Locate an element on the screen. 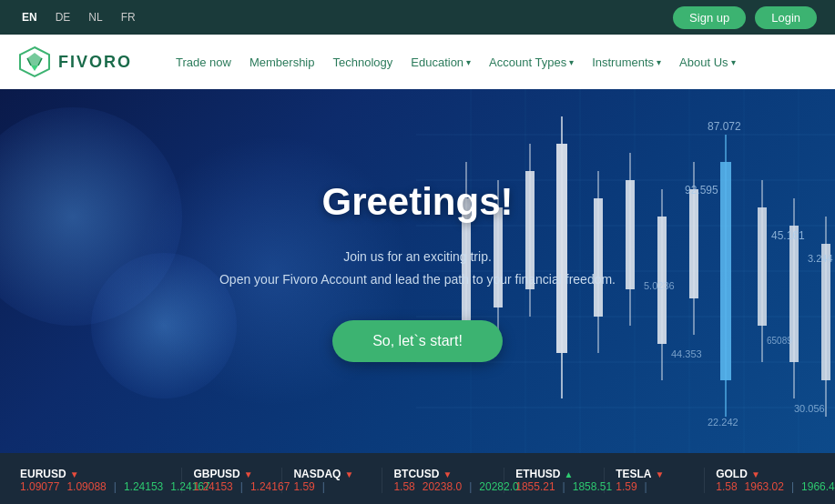 The width and height of the screenshot is (835, 504). education-dropdown-arrow: ▾ is located at coordinates (468, 62).